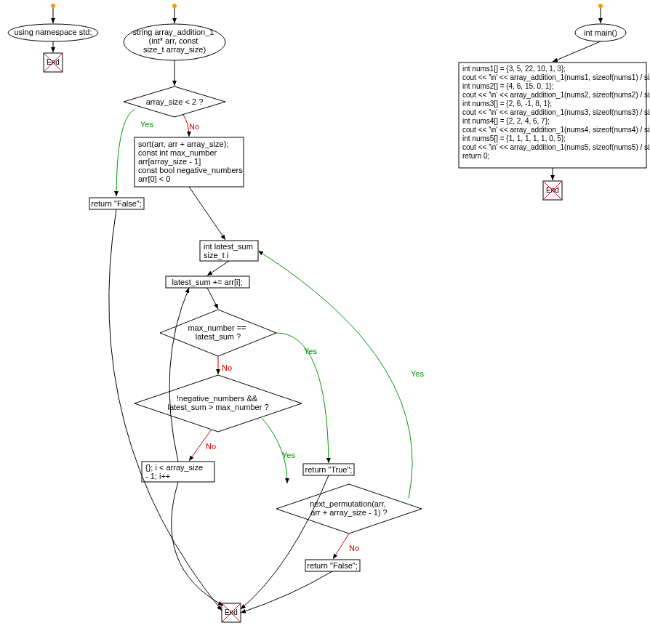 Image resolution: width=650 pixels, height=644 pixels. Describe the element at coordinates (116, 204) in the screenshot. I see `return-false-1-label: return "False";` at that location.